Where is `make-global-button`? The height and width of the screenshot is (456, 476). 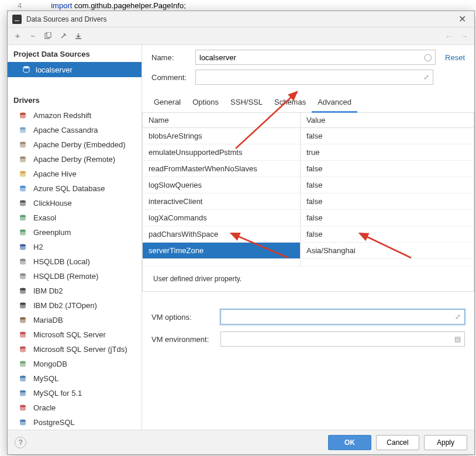
make-global-button is located at coordinates (78, 36).